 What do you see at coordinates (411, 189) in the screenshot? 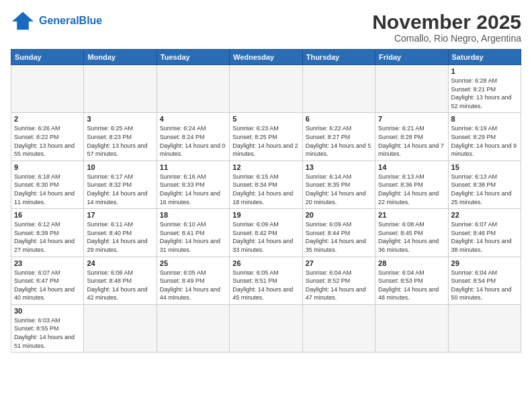
I see `day-info: Sunrise: 6:13 AM Sunset: 8:36 PM Dayligh…` at bounding box center [411, 189].